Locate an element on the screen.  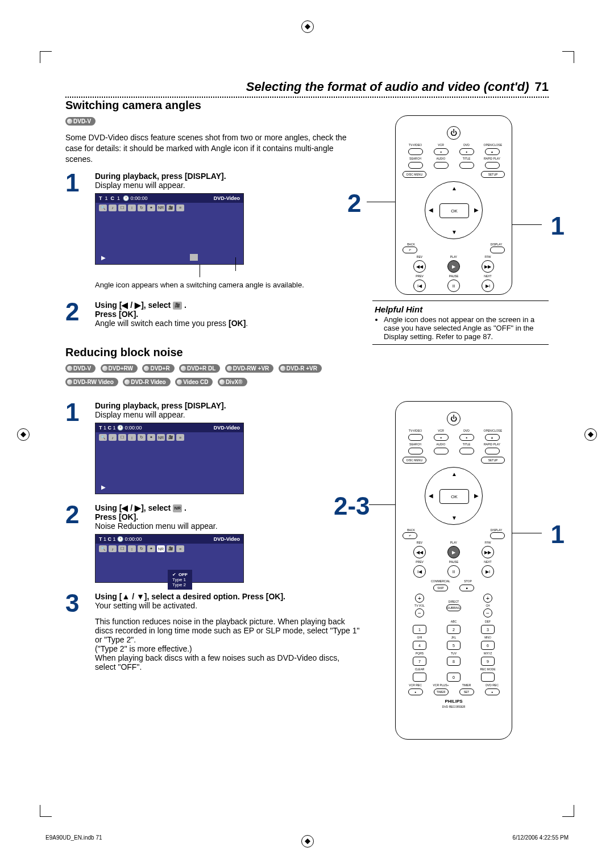
up-icon: ▲ is located at coordinates (454, 189).